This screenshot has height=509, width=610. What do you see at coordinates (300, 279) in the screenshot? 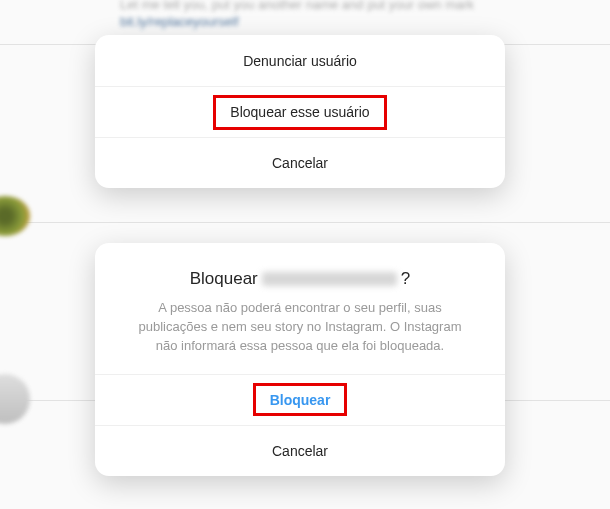
I see `confirm-block-title: Bloquear ?` at bounding box center [300, 279].